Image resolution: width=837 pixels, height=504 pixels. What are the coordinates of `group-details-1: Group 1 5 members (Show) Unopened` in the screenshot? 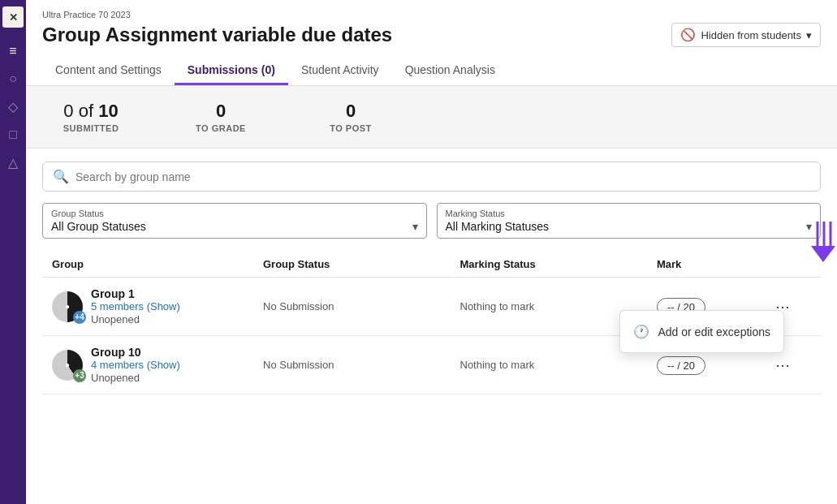 It's located at (136, 307).